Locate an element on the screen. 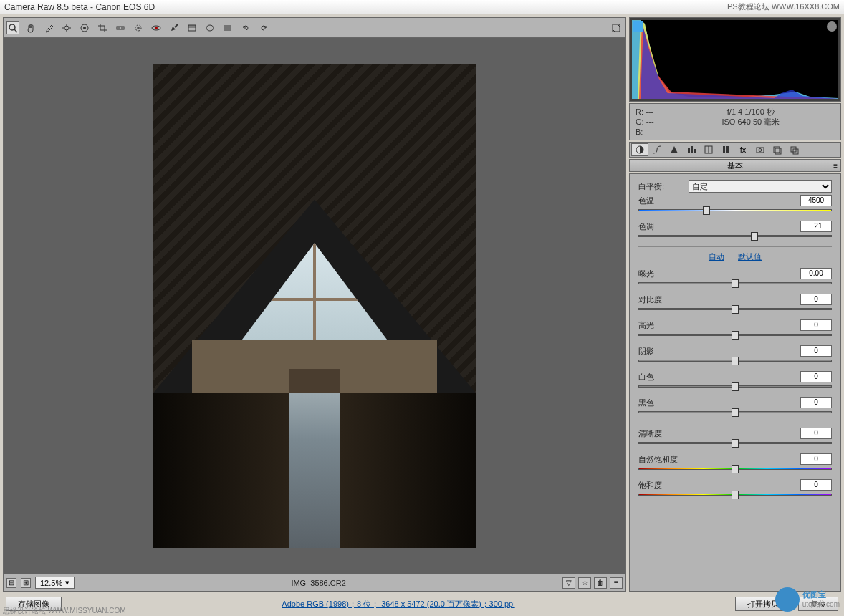 The height and width of the screenshot is (616, 844). blacks-thumb is located at coordinates (735, 413).